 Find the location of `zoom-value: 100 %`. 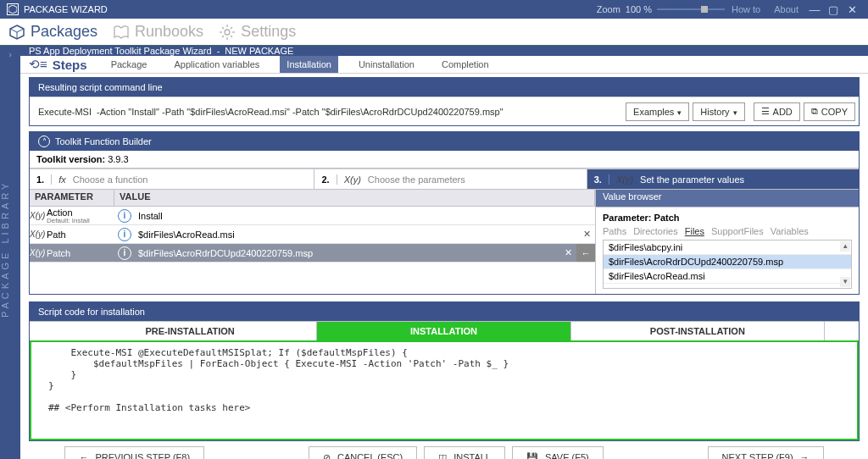

zoom-value: 100 % is located at coordinates (639, 9).